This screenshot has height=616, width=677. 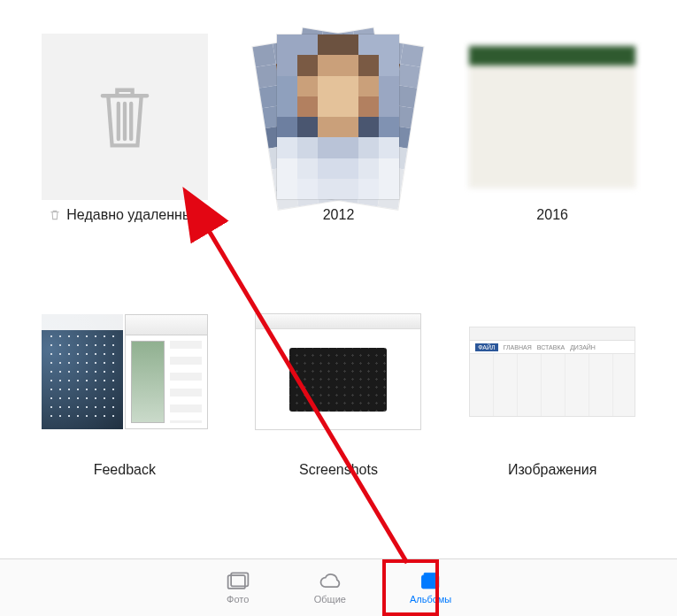 What do you see at coordinates (552, 215) in the screenshot?
I see `album-label-row: 2016` at bounding box center [552, 215].